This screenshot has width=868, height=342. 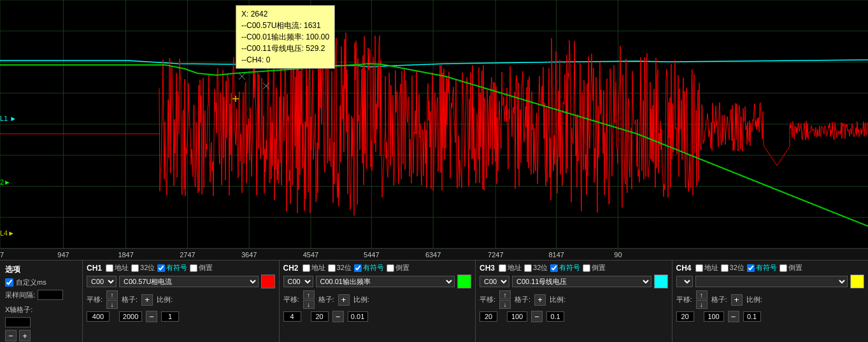 What do you see at coordinates (9, 283) in the screenshot?
I see `custom-ms-checkbox` at bounding box center [9, 283].